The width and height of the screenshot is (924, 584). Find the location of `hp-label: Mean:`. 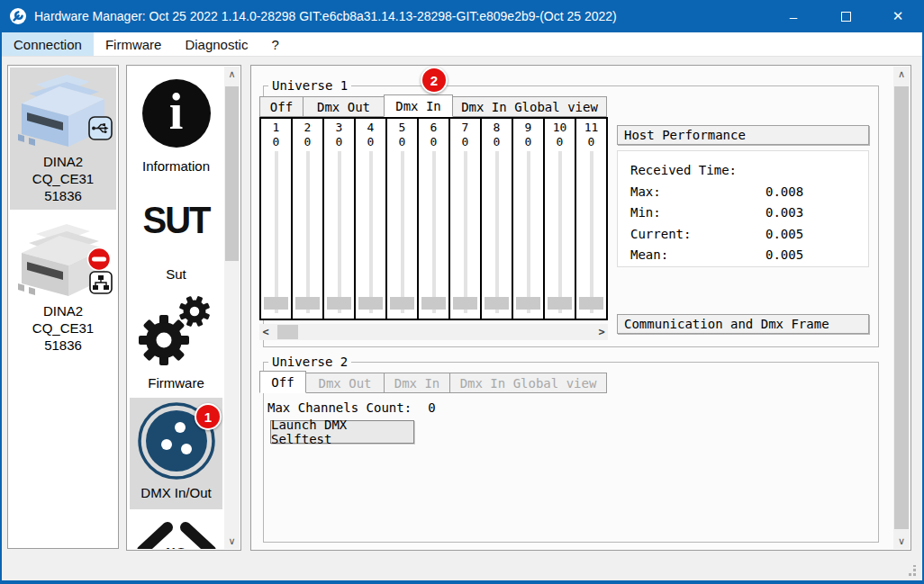

hp-label: Mean: is located at coordinates (698, 256).